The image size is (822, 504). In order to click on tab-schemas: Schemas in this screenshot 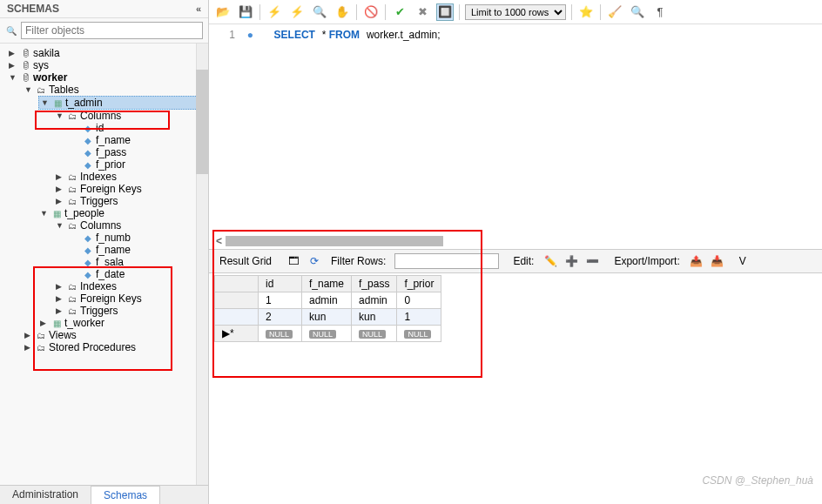, I will do `click(125, 494)`.